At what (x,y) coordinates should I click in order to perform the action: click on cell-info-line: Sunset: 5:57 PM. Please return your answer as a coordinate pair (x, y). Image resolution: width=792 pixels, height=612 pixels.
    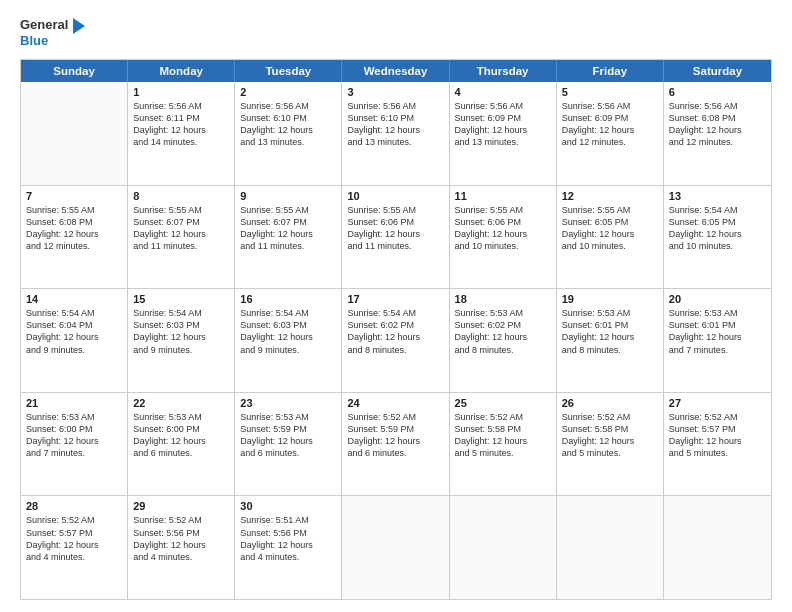
    Looking at the image, I should click on (718, 429).